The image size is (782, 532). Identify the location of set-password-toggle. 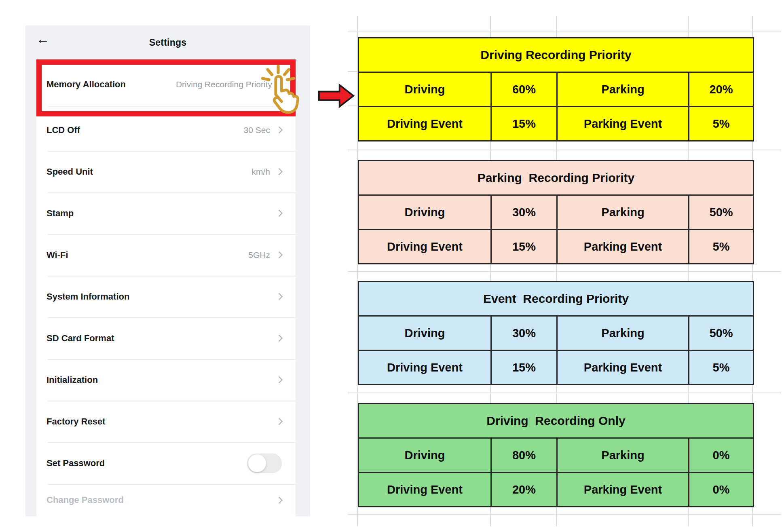
(264, 463).